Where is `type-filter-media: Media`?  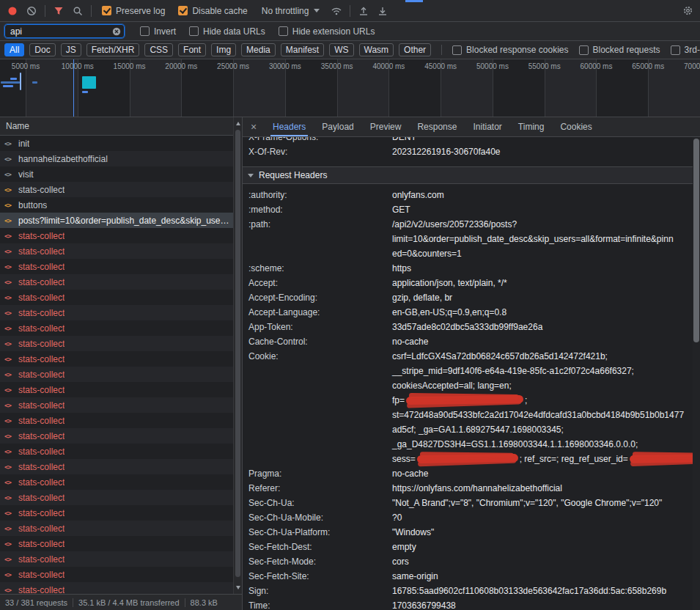 type-filter-media: Media is located at coordinates (258, 50).